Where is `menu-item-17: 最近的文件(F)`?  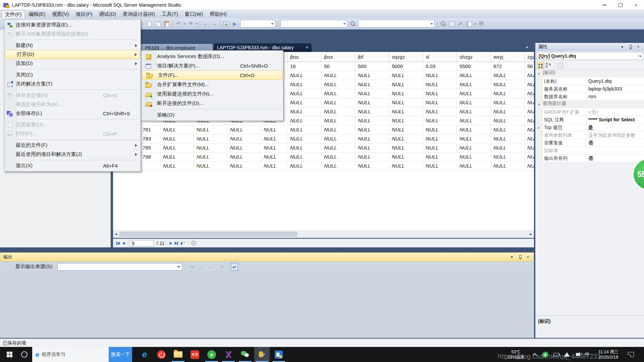 menu-item-17: 最近的文件(F) is located at coordinates (72, 145).